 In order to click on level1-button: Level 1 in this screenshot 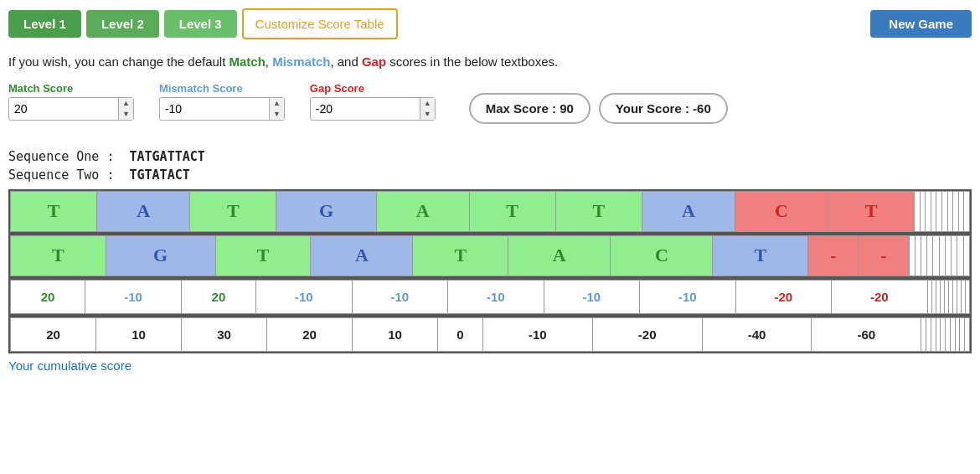, I will do `click(45, 23)`.